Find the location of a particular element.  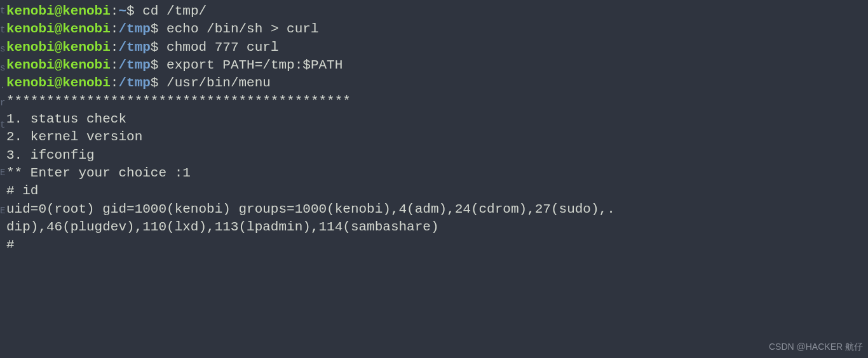

command-text: cd /tmp/ is located at coordinates (174, 11).